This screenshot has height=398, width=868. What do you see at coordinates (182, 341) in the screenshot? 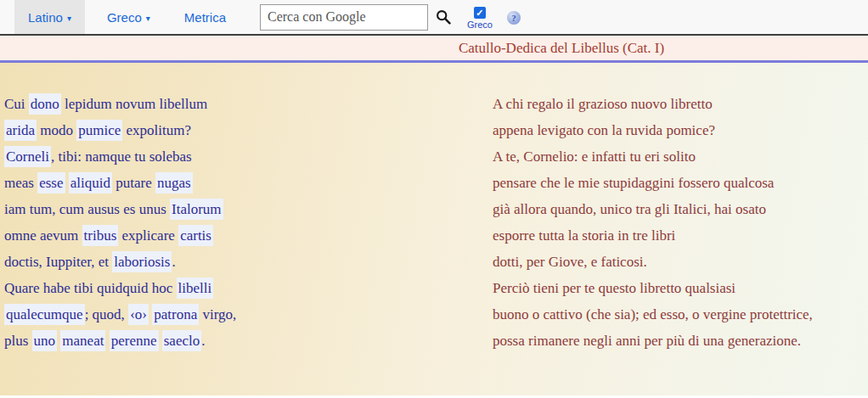
I see `latin-word-link: saeclo` at bounding box center [182, 341].